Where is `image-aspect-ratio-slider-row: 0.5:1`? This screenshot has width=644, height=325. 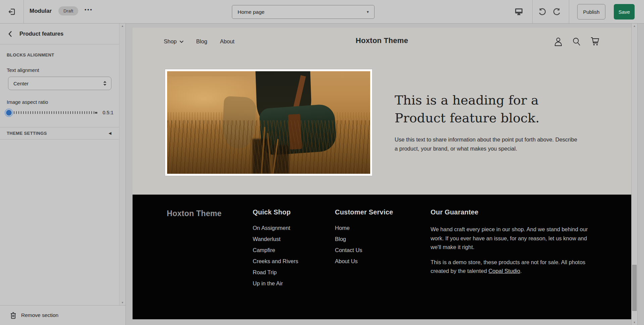 image-aspect-ratio-slider-row: 0.5:1 is located at coordinates (60, 113).